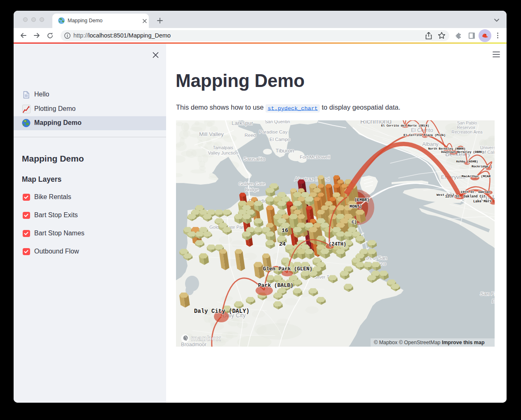  What do you see at coordinates (211, 134) in the screenshot?
I see `svg-text: Mill Valley` at bounding box center [211, 134].